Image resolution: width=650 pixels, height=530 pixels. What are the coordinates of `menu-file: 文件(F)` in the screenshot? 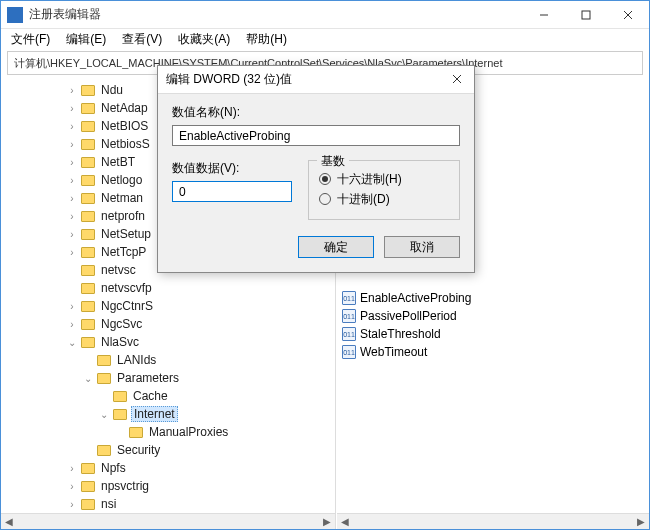 It's located at (30, 40).